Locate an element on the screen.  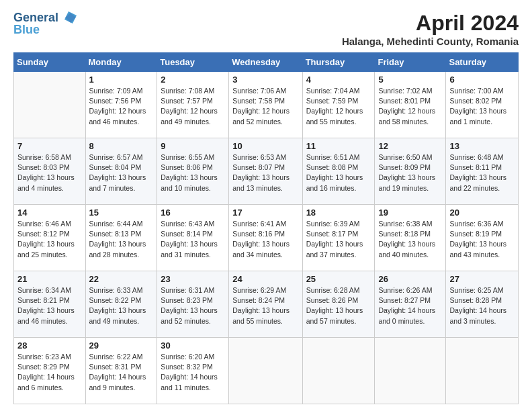
day-info: Sunrise: 6:38 AMSunset: 8:18 PMDaylight:… is located at coordinates (410, 239).